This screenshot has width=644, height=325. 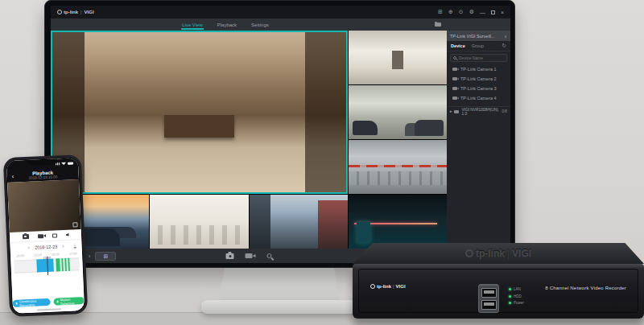 What do you see at coordinates (270, 256) in the screenshot?
I see `digital-zoom-icon` at bounding box center [270, 256].